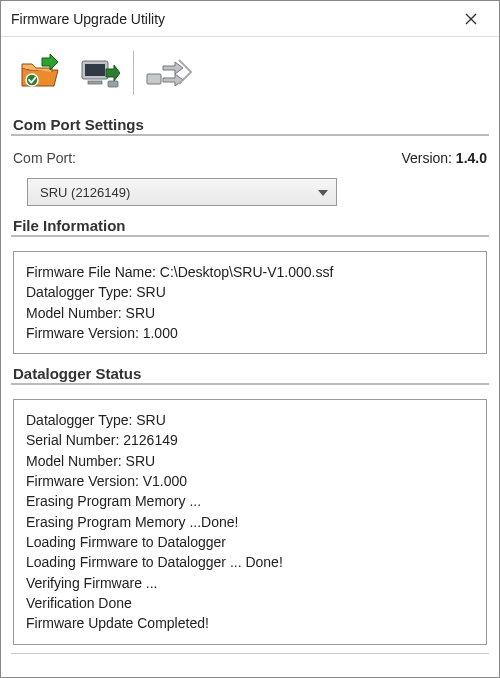 This screenshot has width=500, height=678. What do you see at coordinates (250, 660) in the screenshot?
I see `status-bar` at bounding box center [250, 660].